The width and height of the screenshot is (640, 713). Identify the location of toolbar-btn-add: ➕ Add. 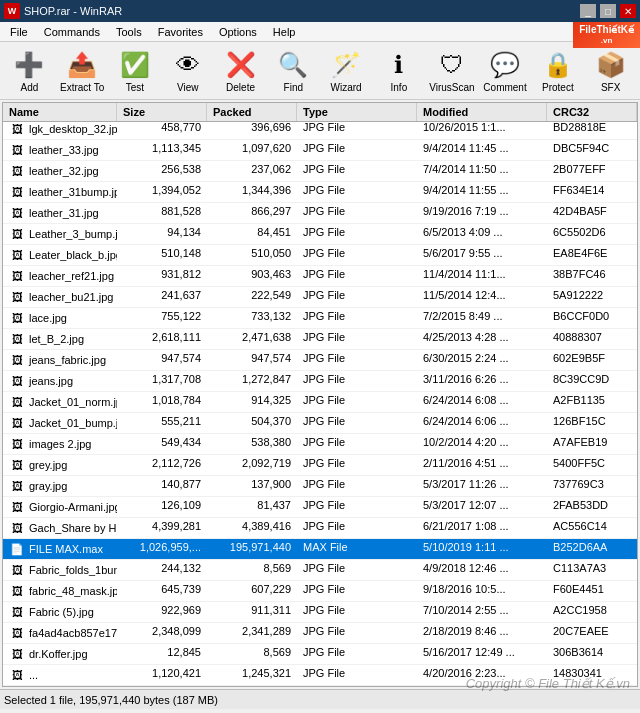
(30, 71).